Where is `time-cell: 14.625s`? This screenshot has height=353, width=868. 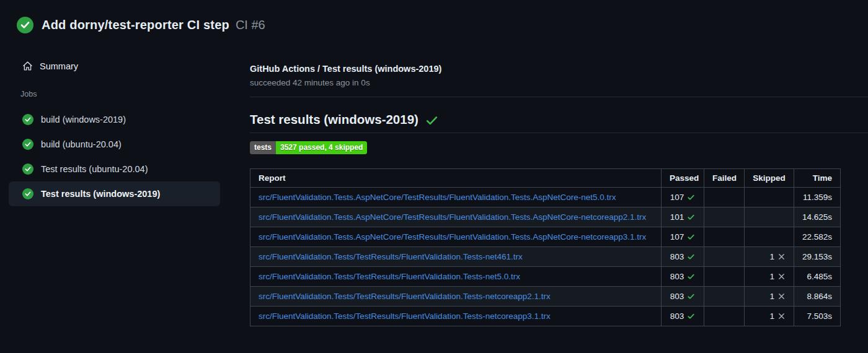
time-cell: 14.625s is located at coordinates (817, 217).